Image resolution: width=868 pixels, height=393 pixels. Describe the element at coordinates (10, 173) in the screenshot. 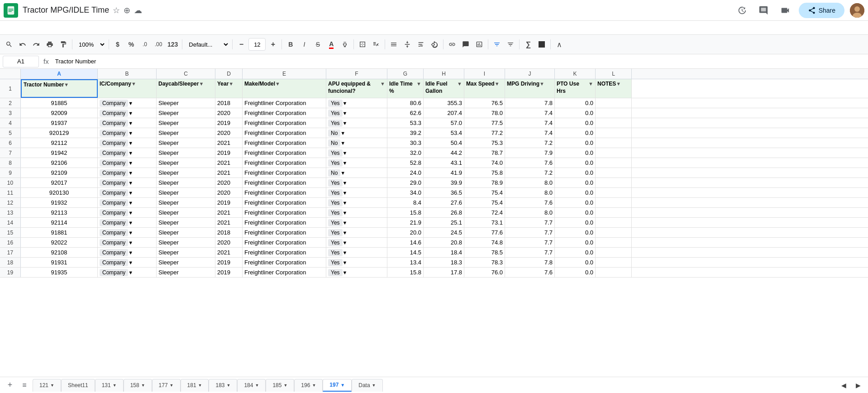

I see `row-num: 9` at that location.